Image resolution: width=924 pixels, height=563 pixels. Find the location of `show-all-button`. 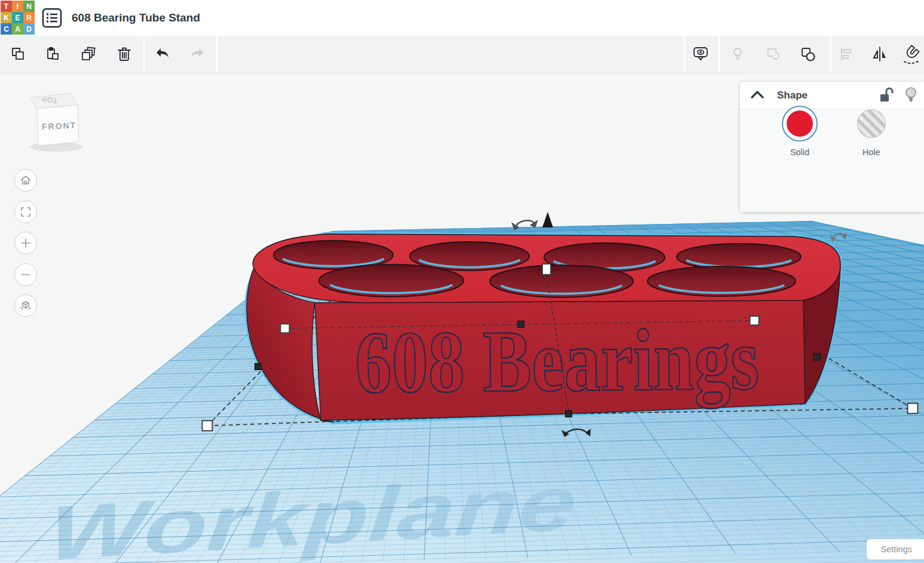

show-all-button is located at coordinates (701, 54).